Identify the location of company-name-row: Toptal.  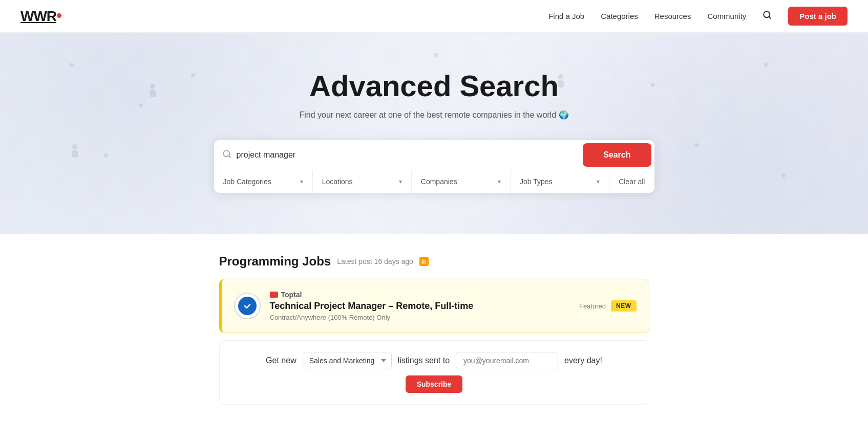
(420, 295).